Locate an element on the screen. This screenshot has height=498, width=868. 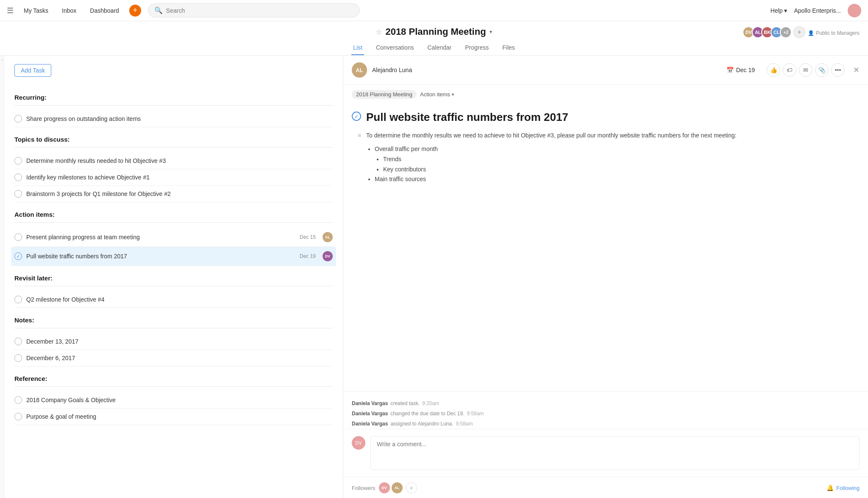
activity-item: Daniela Vargas changed the due date to D… is located at coordinates (606, 414).